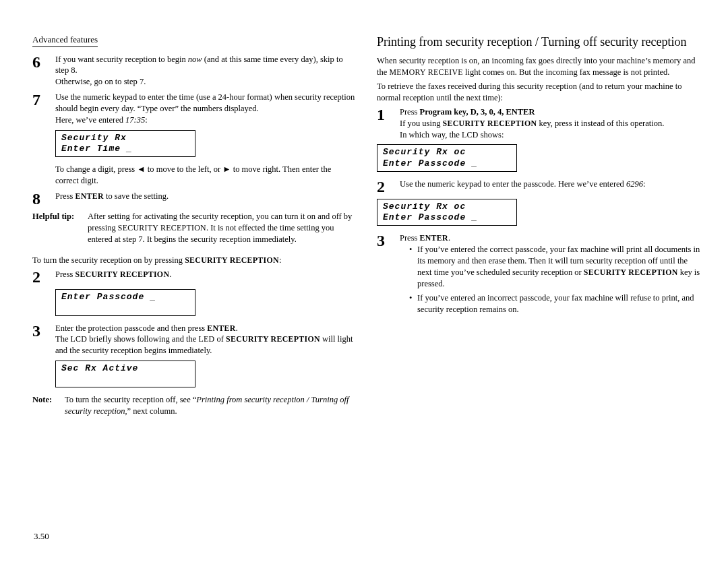 This screenshot has width=728, height=562. Describe the element at coordinates (222, 228) in the screenshot. I see `tip-body: After setting for activating the securit…` at that location.